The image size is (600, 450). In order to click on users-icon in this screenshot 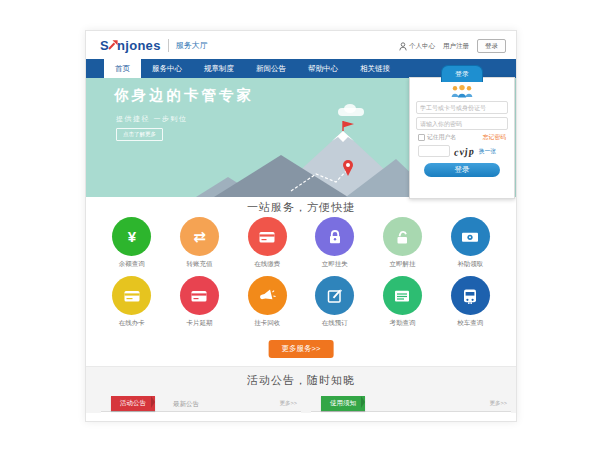, I will do `click(462, 91)`.